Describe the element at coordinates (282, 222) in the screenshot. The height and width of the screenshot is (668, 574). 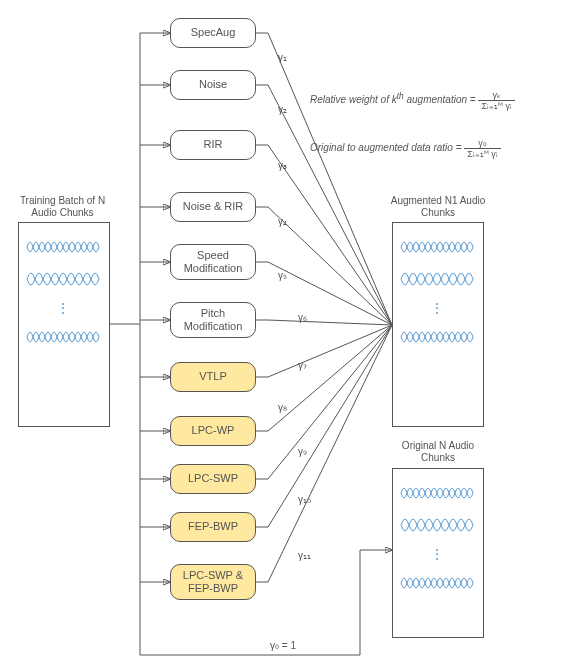
I see `gamma-4: γ₄` at that location.